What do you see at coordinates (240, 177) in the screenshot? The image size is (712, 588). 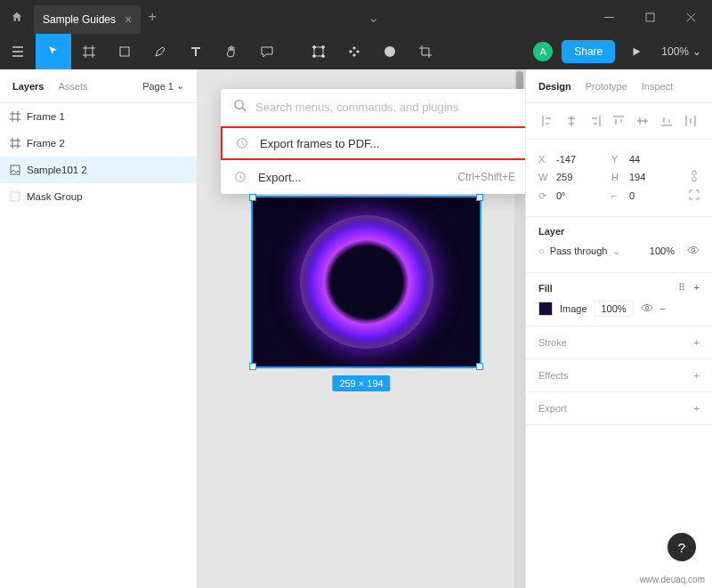 I see `recent-icon` at bounding box center [240, 177].